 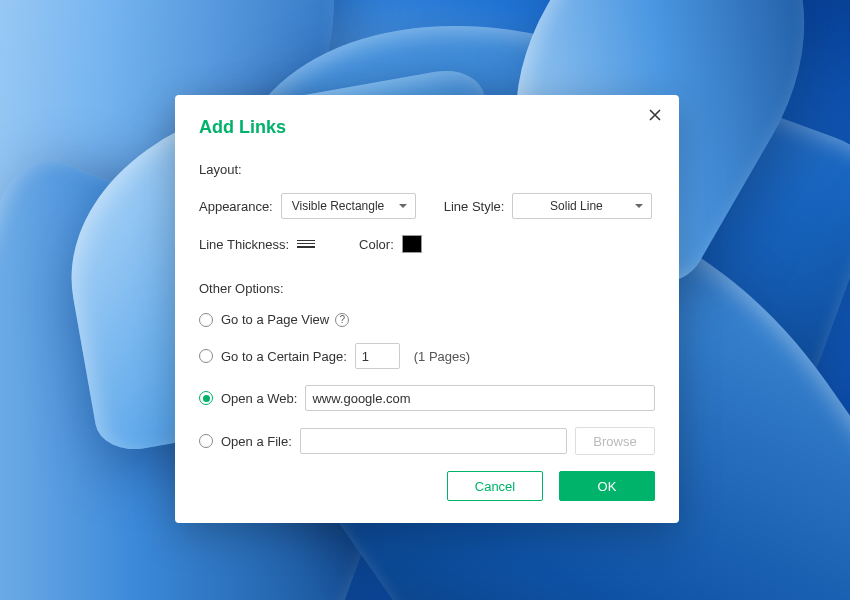 What do you see at coordinates (259, 398) in the screenshot?
I see `open-web-label: Open a Web:` at bounding box center [259, 398].